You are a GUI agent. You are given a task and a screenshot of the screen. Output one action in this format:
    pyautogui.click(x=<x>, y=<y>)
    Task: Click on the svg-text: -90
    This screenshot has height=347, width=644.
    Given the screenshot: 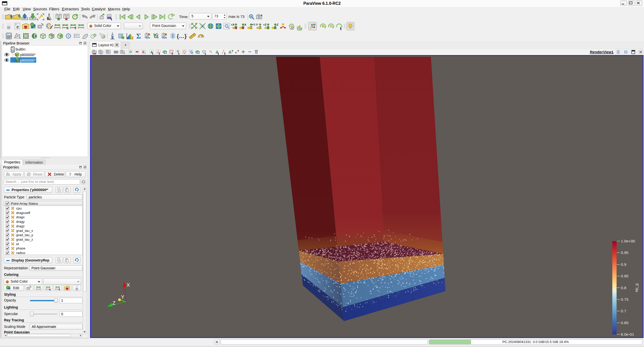 What is the action you would take?
    pyautogui.click(x=300, y=29)
    